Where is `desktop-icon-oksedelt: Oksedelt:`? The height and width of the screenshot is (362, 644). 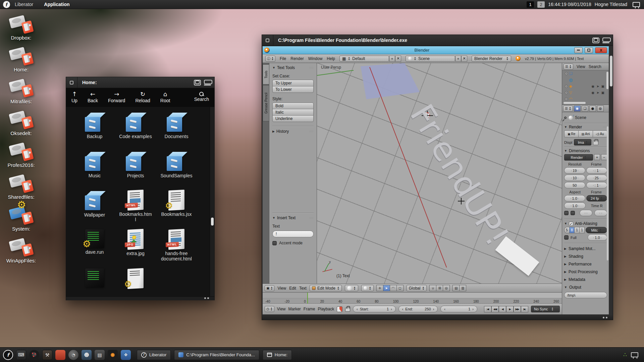
desktop-icon-oksedelt: Oksedelt: is located at coordinates (21, 123).